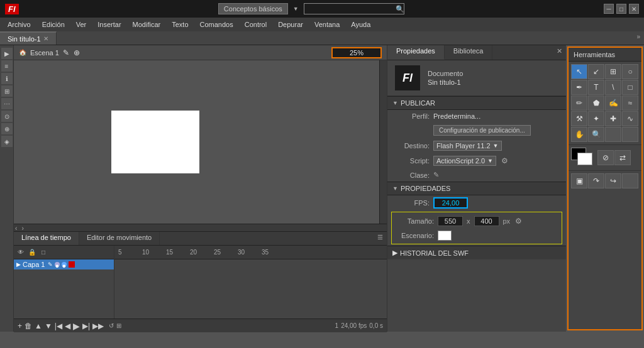 The image size is (644, 348). What do you see at coordinates (7, 91) in the screenshot?
I see `strip-btn-4: ⊞` at bounding box center [7, 91].